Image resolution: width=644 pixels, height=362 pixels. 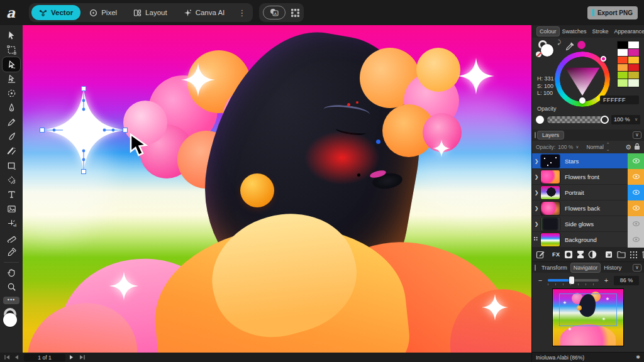 I want to click on affinity-logo: a, so click(x=14, y=13).